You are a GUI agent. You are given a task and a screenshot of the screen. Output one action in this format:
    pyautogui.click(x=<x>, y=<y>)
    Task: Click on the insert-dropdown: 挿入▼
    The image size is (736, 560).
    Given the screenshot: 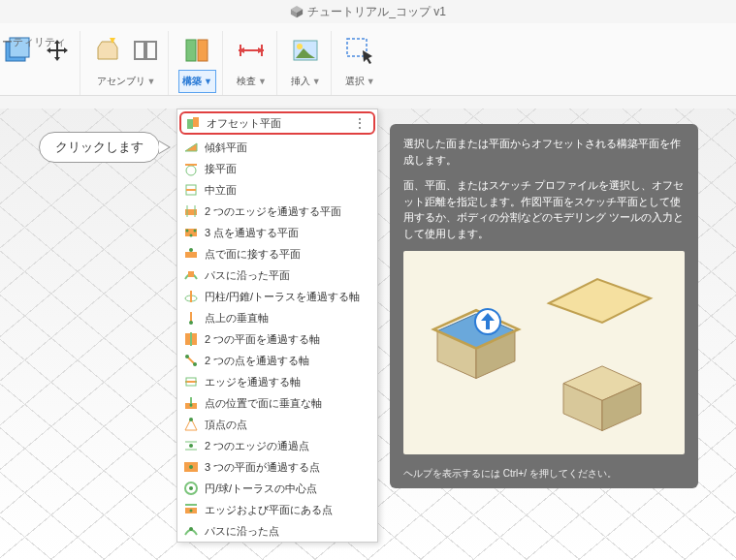 What is the action you would take?
    pyautogui.click(x=306, y=81)
    